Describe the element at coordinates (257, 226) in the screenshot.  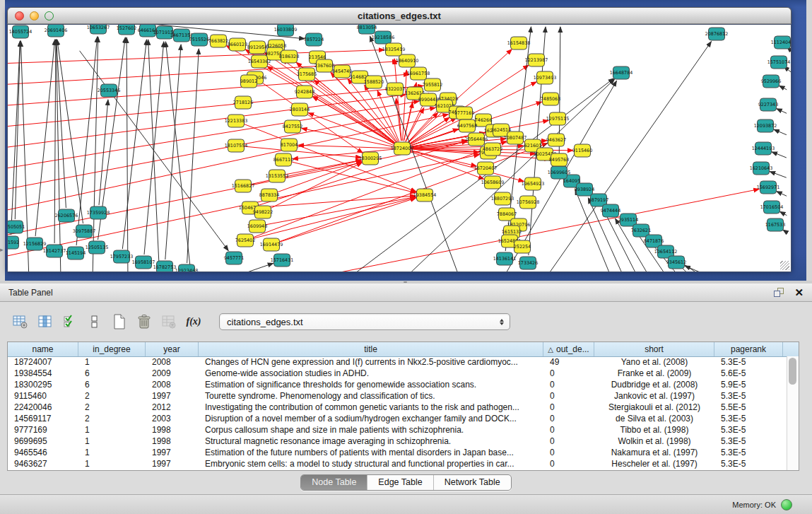
I see `graph-node-label: 1609948` at that location.